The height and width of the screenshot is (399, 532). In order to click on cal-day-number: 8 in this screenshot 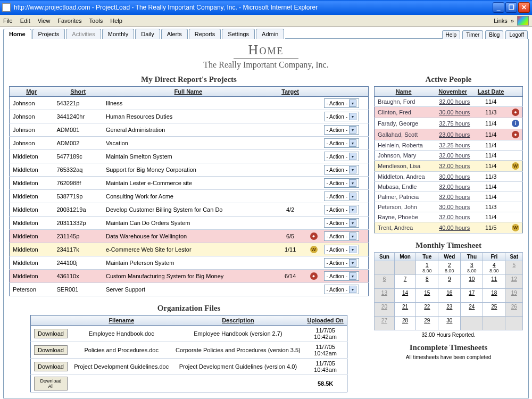, I will do `click(427, 279)`.